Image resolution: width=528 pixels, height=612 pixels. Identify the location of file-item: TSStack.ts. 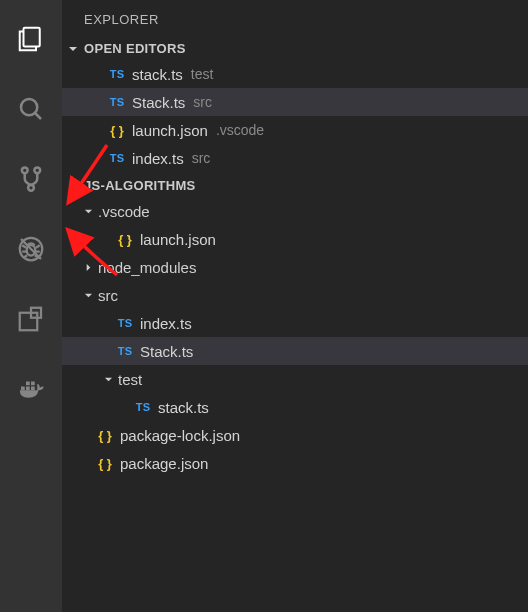
(295, 351).